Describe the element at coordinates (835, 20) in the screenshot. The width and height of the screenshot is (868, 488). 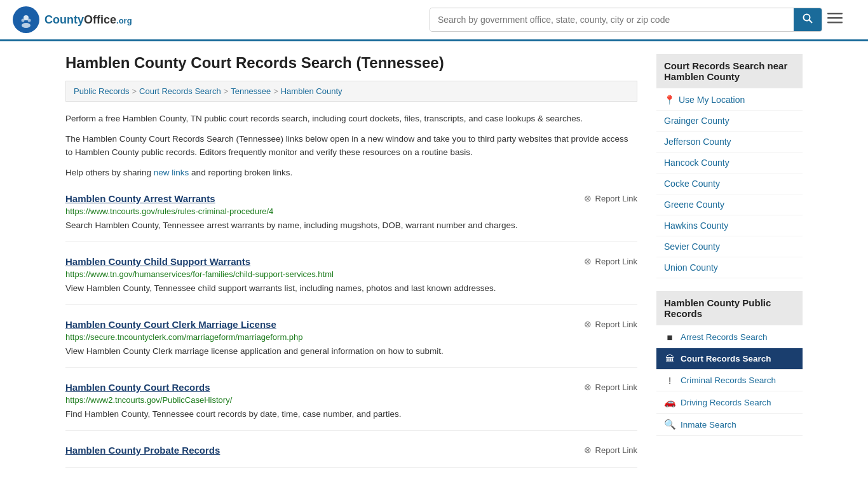
I see `hamburger-menu-icon` at that location.